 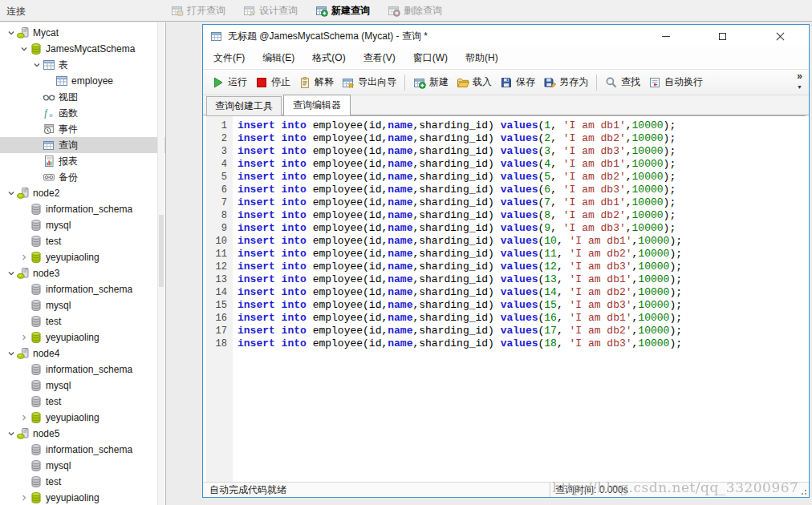 I want to click on query-actions-group: 打开查询设计查询新建查询删除查询, so click(x=307, y=10).